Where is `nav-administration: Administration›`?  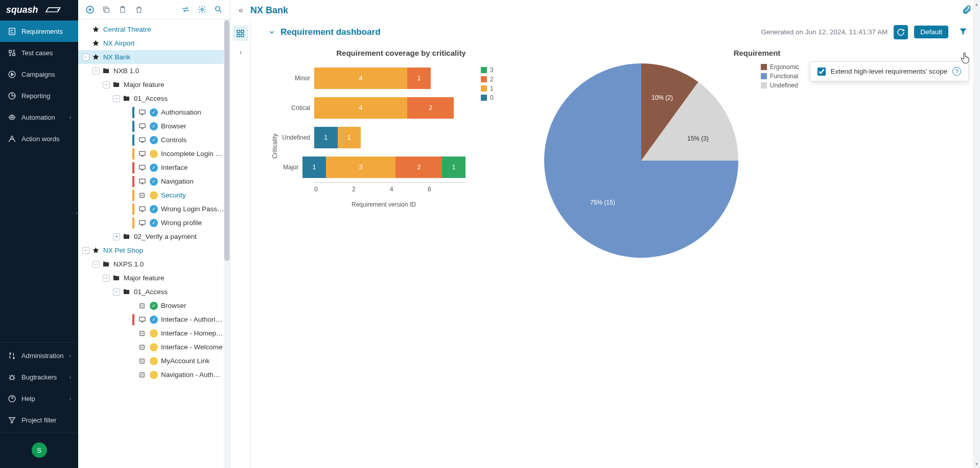
nav-administration: Administration› is located at coordinates (39, 355).